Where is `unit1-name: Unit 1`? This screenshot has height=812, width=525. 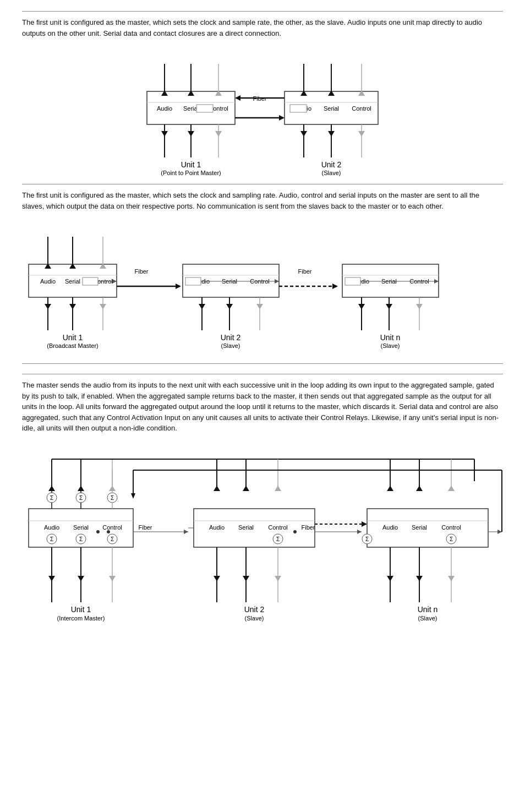
unit1-name: Unit 1 is located at coordinates (192, 165).